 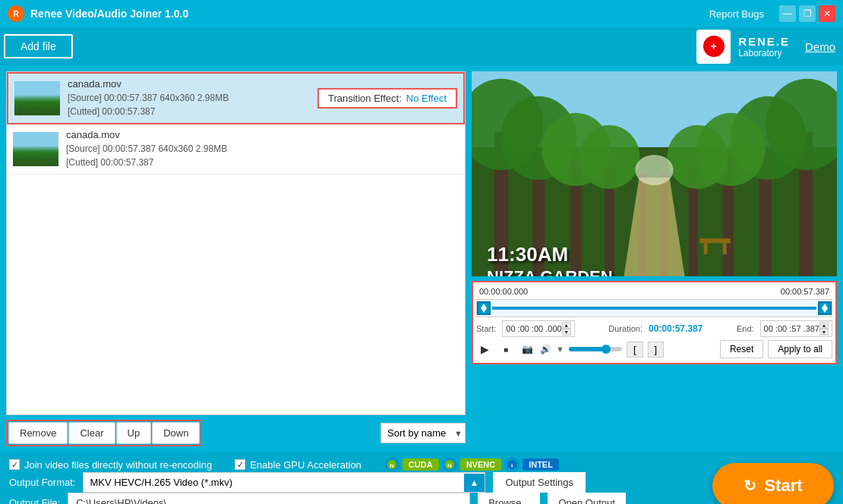 What do you see at coordinates (485, 349) in the screenshot?
I see `play-button: ▶` at bounding box center [485, 349].